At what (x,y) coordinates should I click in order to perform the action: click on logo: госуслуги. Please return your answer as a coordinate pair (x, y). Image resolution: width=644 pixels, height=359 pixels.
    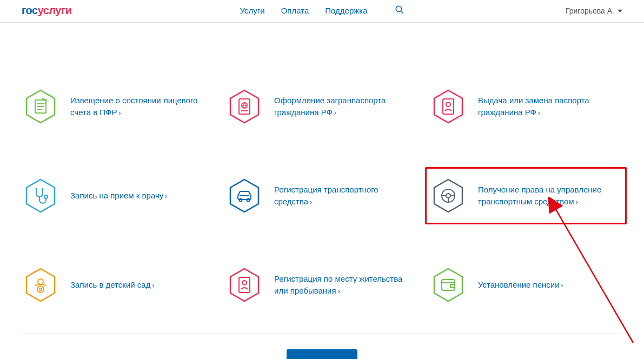
    Looking at the image, I should click on (47, 11).